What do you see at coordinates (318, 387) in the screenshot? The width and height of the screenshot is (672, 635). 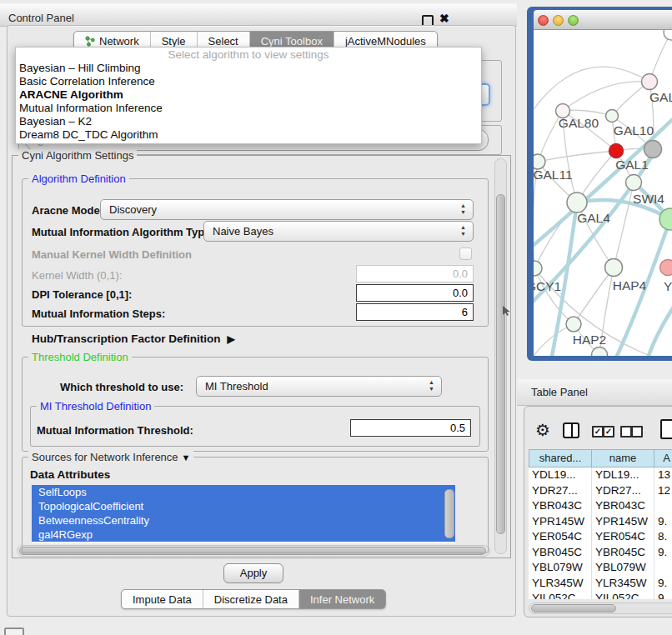 I see `which-threshold-combo: MI Threshold ▲▼` at bounding box center [318, 387].